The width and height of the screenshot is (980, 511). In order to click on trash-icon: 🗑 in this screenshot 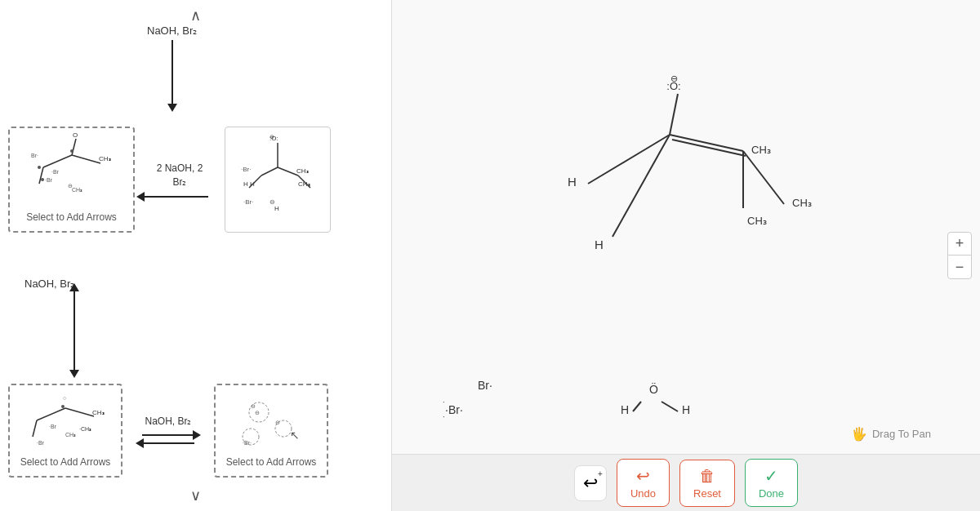, I will do `click(707, 477)`.